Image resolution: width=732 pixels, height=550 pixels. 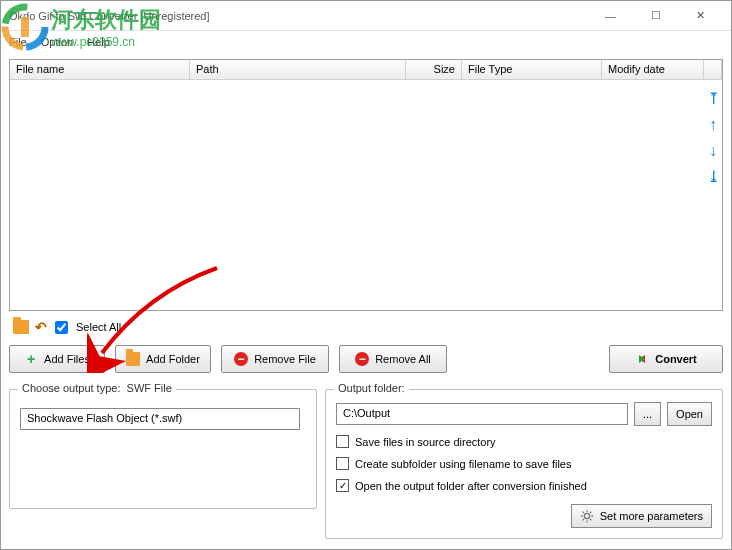 What do you see at coordinates (160, 419) in the screenshot?
I see `output-format-field: Shockwave Flash Object (*.swf)` at bounding box center [160, 419].